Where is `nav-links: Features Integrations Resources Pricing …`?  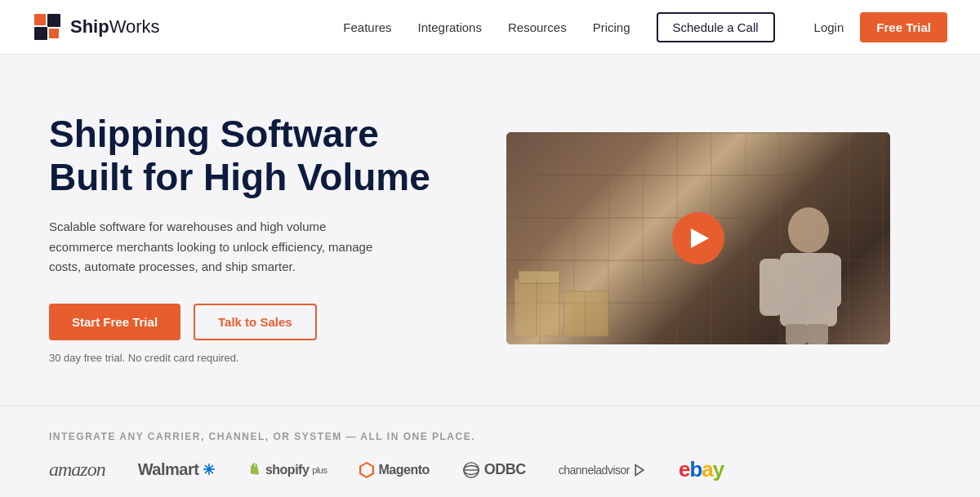
nav-links: Features Integrations Resources Pricing … is located at coordinates (559, 28).